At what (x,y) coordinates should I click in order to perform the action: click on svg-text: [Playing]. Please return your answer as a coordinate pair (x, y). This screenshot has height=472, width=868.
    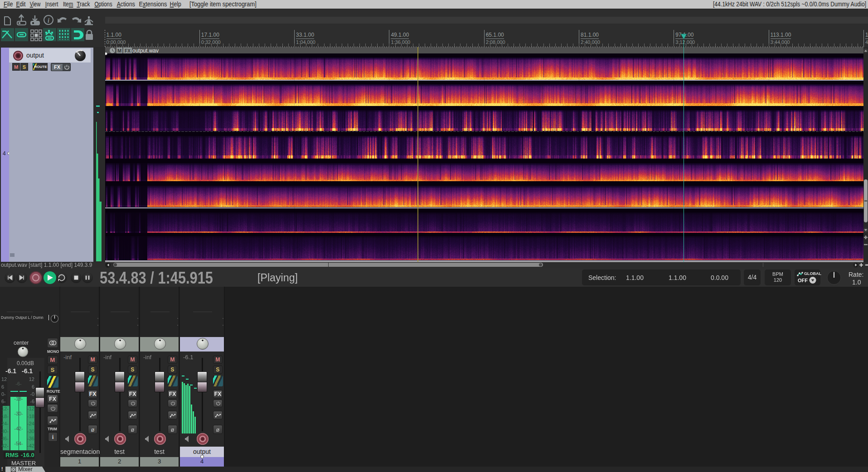
    Looking at the image, I should click on (277, 278).